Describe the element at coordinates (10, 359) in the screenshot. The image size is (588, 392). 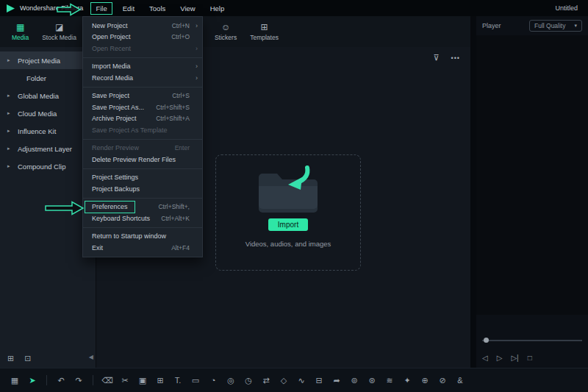
I see `import-small-icon: ⊞` at that location.